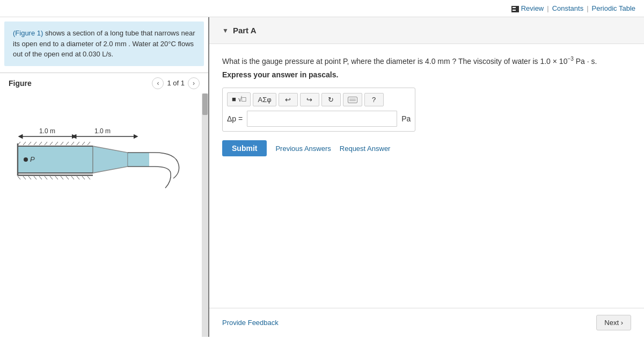 The height and width of the screenshot is (339, 644). I want to click on sqrt-icon: ■, so click(234, 99).